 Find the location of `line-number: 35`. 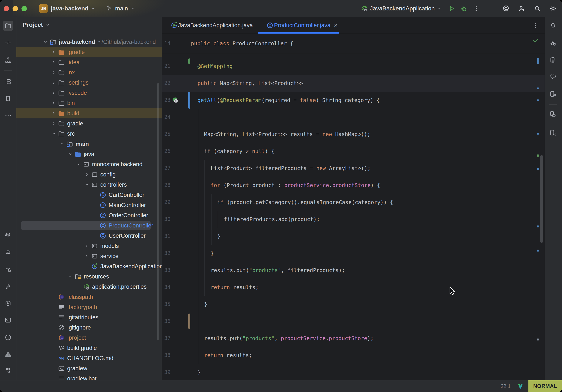

line-number: 35 is located at coordinates (166, 304).